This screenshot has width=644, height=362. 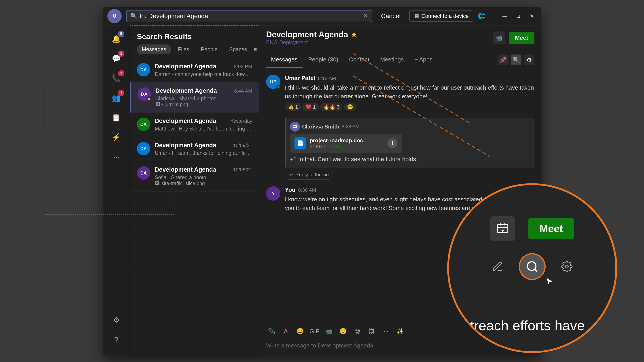 What do you see at coordinates (503, 229) in the screenshot?
I see `add-meeting-zoom-button` at bounding box center [503, 229].